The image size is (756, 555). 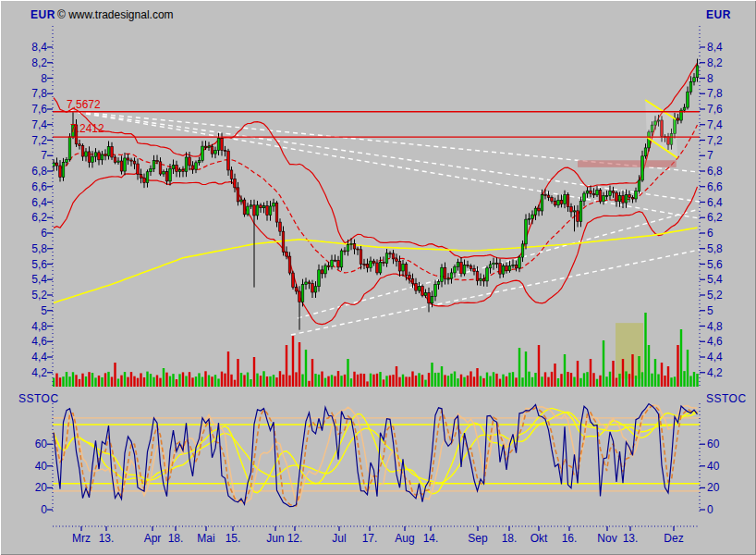 What do you see at coordinates (39, 399) in the screenshot?
I see `sstoc-panel-label-left: SSTOC` at bounding box center [39, 399].